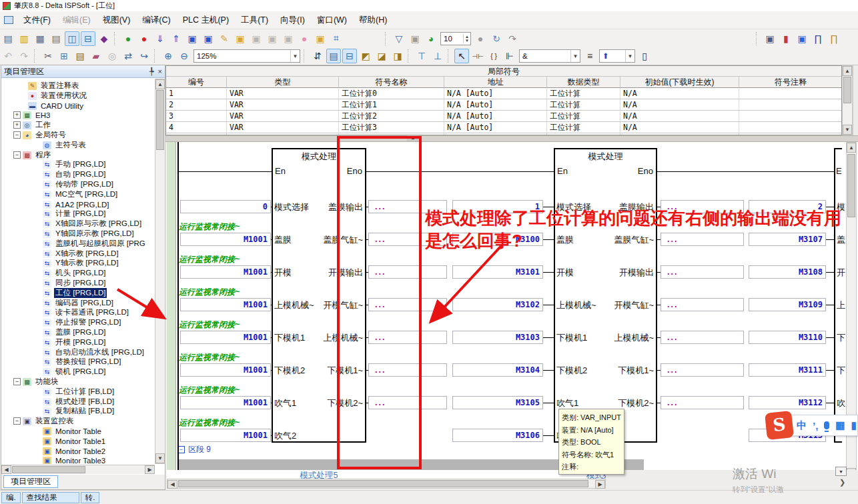 This screenshot has height=504, width=858. Describe the element at coordinates (83, 323) in the screenshot. I see `tree-item-停止报警: ⇆停止报警 [PRG,LD]` at that location.